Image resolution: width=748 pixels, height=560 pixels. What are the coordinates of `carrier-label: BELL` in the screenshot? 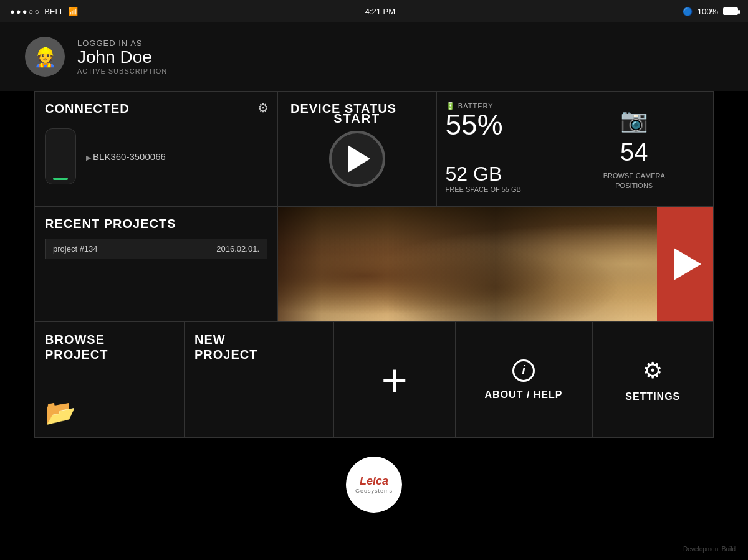 It's located at (54, 11).